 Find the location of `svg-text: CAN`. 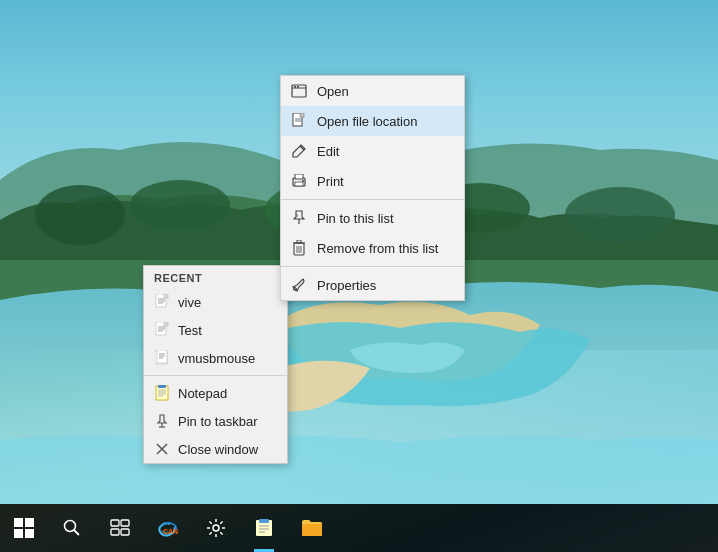

svg-text: CAN is located at coordinates (170, 532).